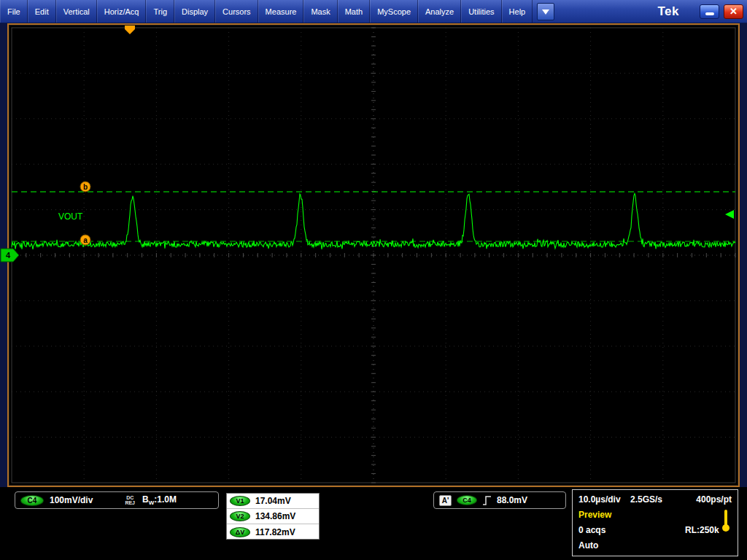 This screenshot has height=560, width=747. Describe the element at coordinates (600, 499) in the screenshot. I see `timebase-value: 10.0µs/div` at that location.